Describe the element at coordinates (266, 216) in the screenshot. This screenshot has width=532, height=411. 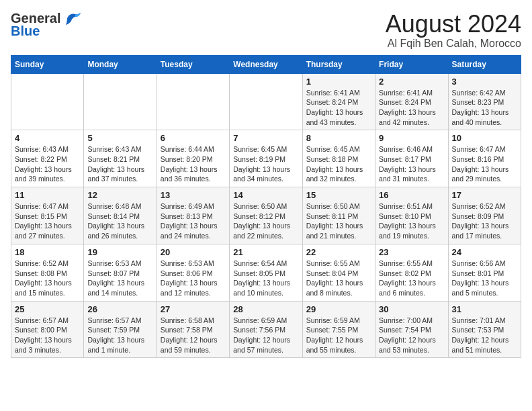
I see `week-row-3: 11Sunrise: 6:47 AM Sunset: 8:15 PM Dayli…` at that location.